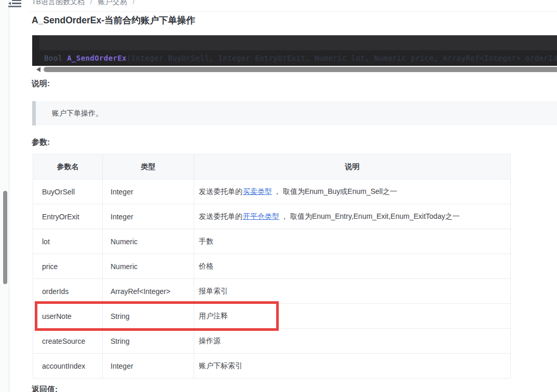  What do you see at coordinates (257, 191) in the screenshot?
I see `link-buy-sell-type: 买卖类型` at bounding box center [257, 191].